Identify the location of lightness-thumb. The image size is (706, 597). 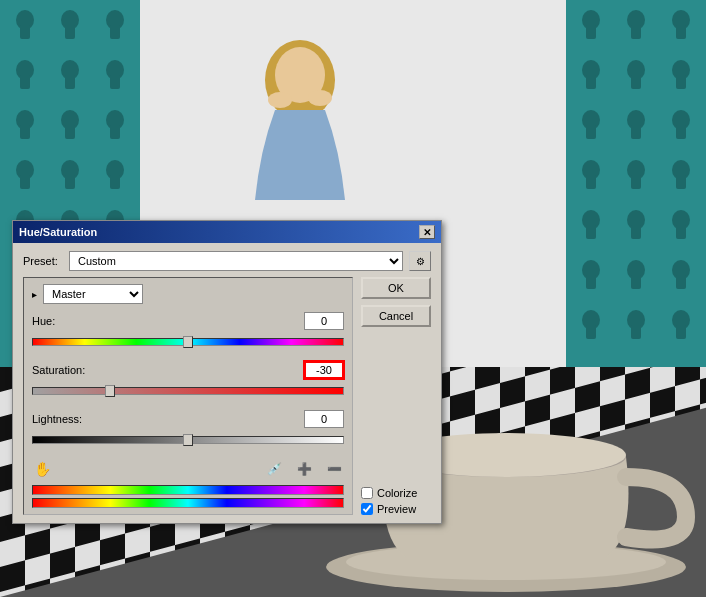
(188, 440).